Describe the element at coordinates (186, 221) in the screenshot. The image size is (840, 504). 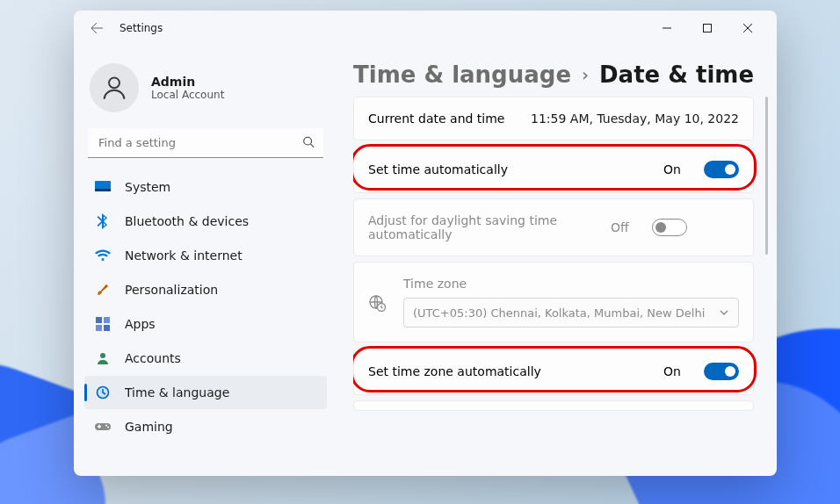
I see `sidebar-item-label: Bluetooth & devices` at that location.